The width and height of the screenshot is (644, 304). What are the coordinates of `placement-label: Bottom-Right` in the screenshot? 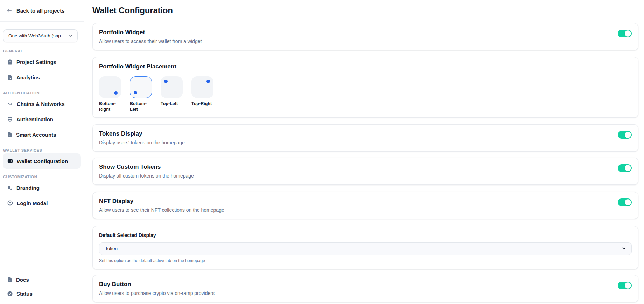 It's located at (110, 107).